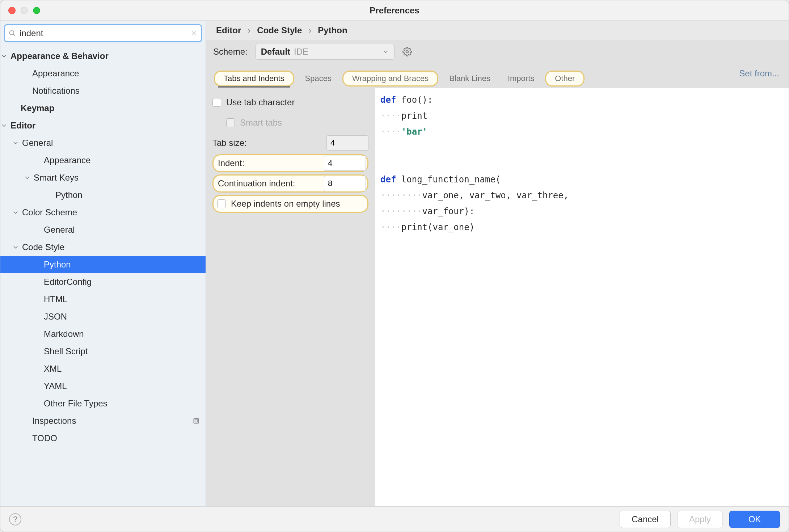 The image size is (789, 532). I want to click on ok-button: OK, so click(755, 519).